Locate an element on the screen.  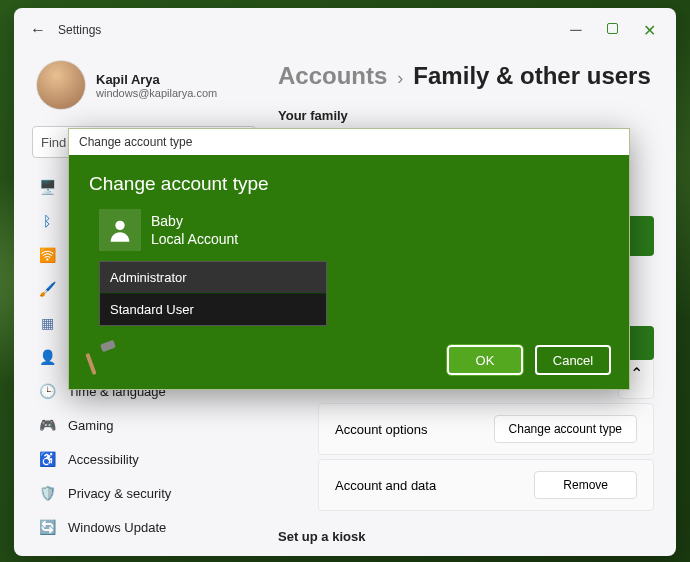
remove-button: Remove is located at coordinates (586, 485).